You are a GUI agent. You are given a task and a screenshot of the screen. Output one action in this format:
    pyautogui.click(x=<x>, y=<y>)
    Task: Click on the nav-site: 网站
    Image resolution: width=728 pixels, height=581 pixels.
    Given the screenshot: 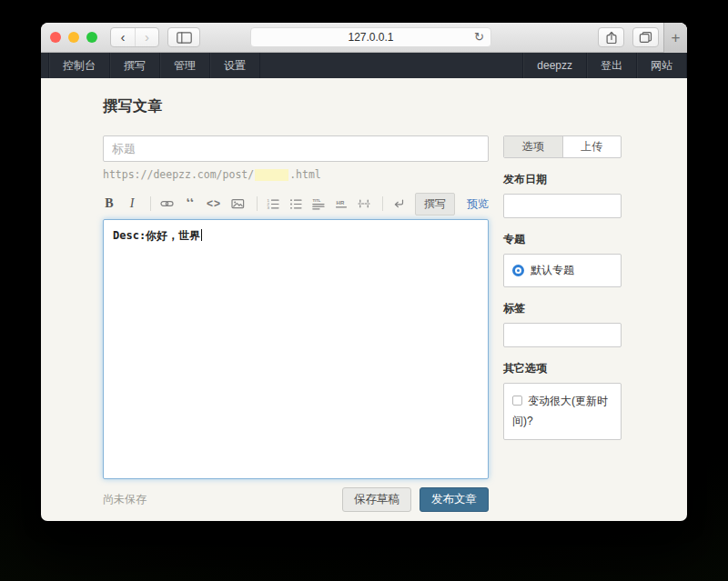 What is the action you would take?
    pyautogui.click(x=662, y=65)
    